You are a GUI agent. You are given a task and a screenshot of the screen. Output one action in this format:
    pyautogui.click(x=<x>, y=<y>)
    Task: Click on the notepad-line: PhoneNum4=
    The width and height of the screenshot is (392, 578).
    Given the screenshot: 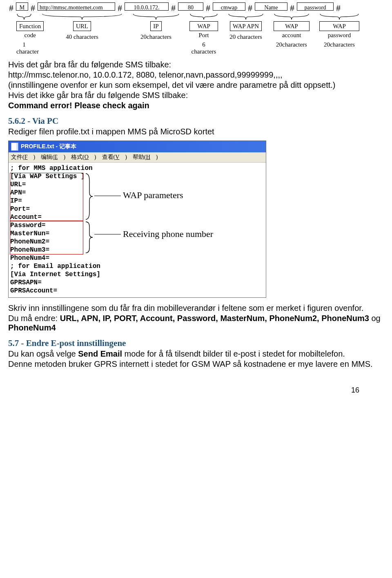 What is the action you would take?
    pyautogui.click(x=138, y=258)
    